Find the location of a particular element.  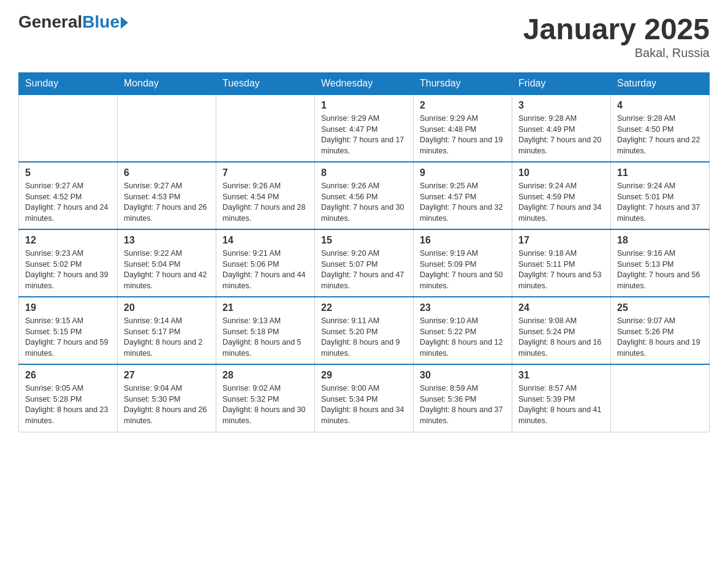

calendar-cell: 18Sunrise: 9:16 AM Sunset: 5:13 PM Dayli… is located at coordinates (661, 263).